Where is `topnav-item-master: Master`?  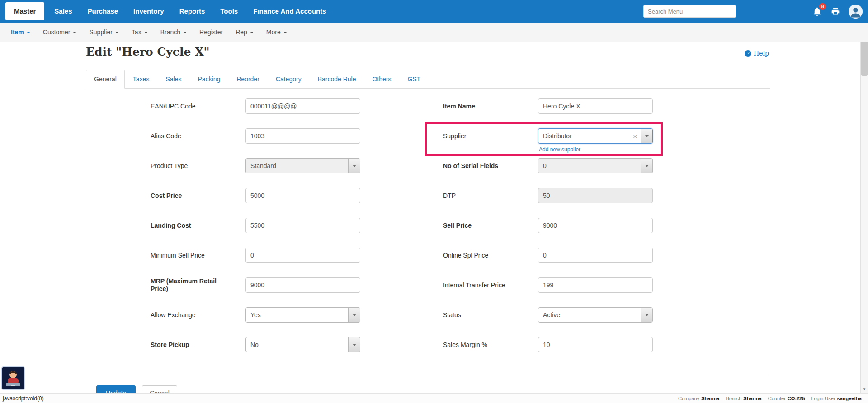
topnav-item-master: Master is located at coordinates (25, 11).